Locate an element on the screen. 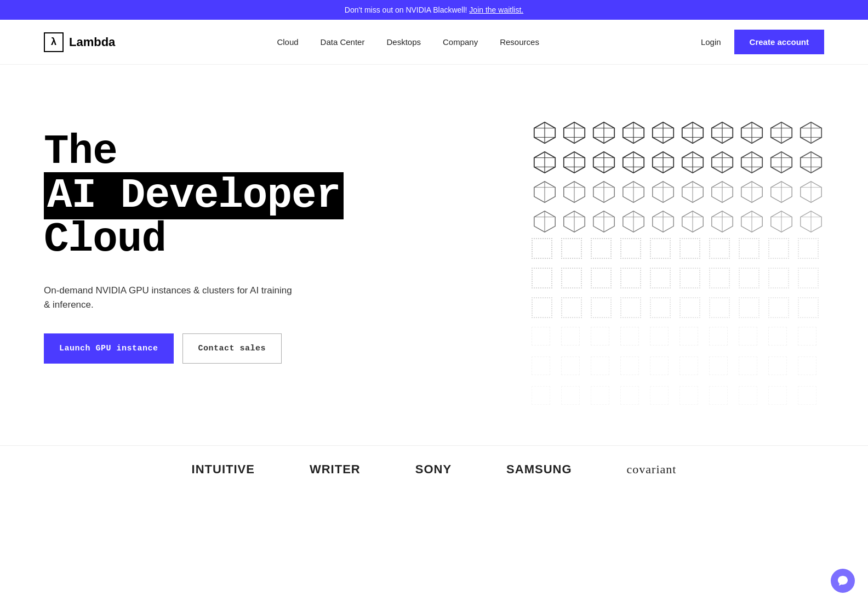 Image resolution: width=868 pixels, height=606 pixels. logo: λ Lambda is located at coordinates (79, 42).